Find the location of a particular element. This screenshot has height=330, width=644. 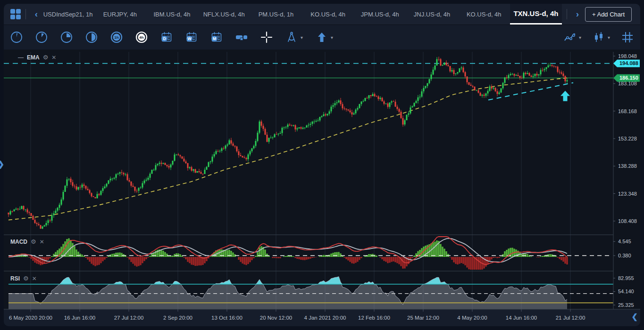

timeframe-4h-button: 4h is located at coordinates (142, 37).